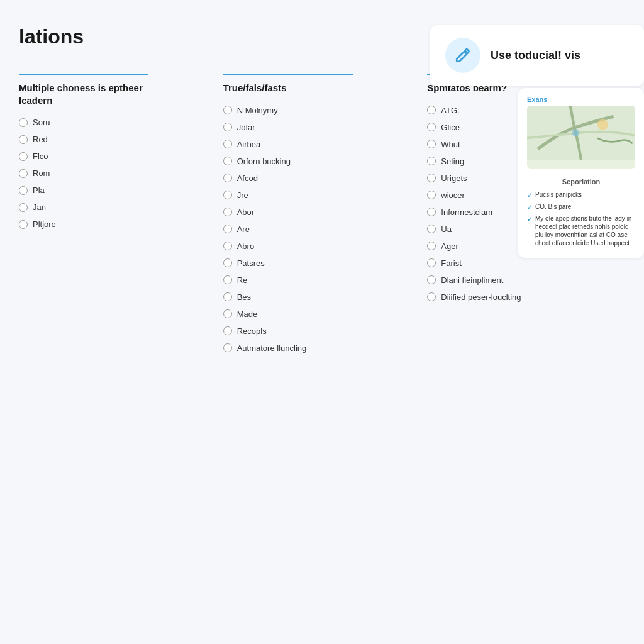  What do you see at coordinates (112, 208) in the screenshot?
I see `list-item: Jan` at bounding box center [112, 208].